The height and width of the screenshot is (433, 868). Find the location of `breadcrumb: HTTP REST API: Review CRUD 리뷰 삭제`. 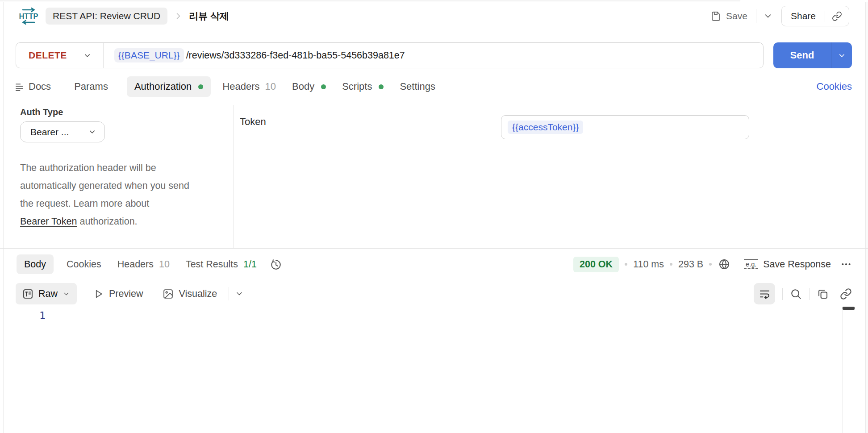

breadcrumb: HTTP REST API: Review CRUD 리뷰 삭제 is located at coordinates (123, 16).